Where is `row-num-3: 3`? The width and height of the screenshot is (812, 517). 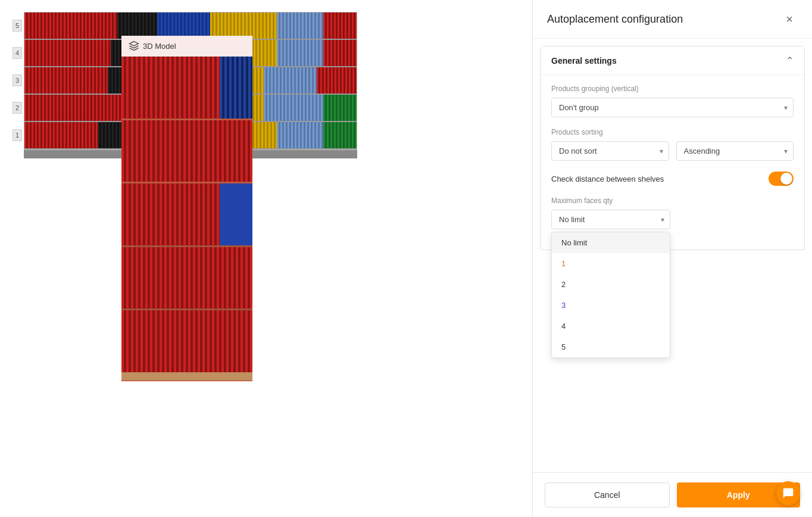 row-num-3: 3 is located at coordinates (17, 80).